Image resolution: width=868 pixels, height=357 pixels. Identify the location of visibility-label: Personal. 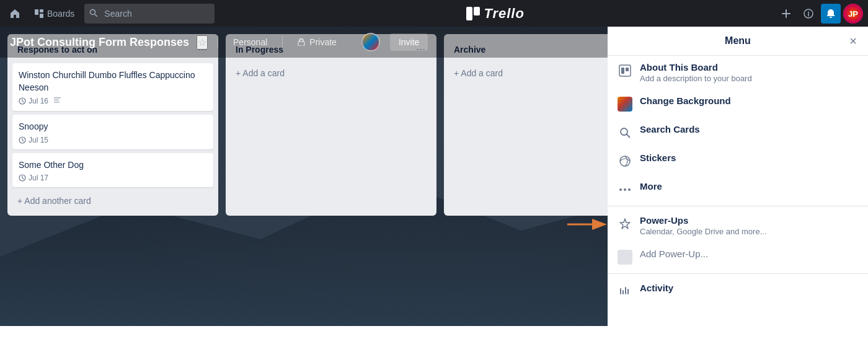
(250, 42).